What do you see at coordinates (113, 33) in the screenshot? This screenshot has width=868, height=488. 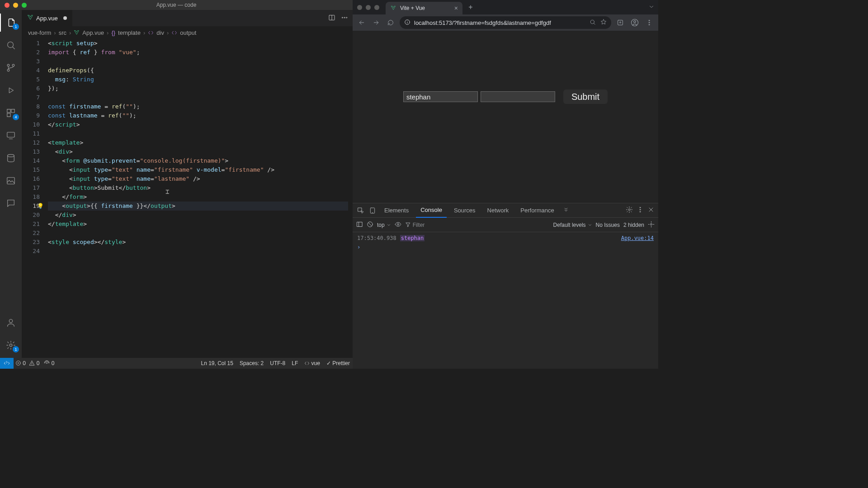 I see `braces-icon: {}` at bounding box center [113, 33].